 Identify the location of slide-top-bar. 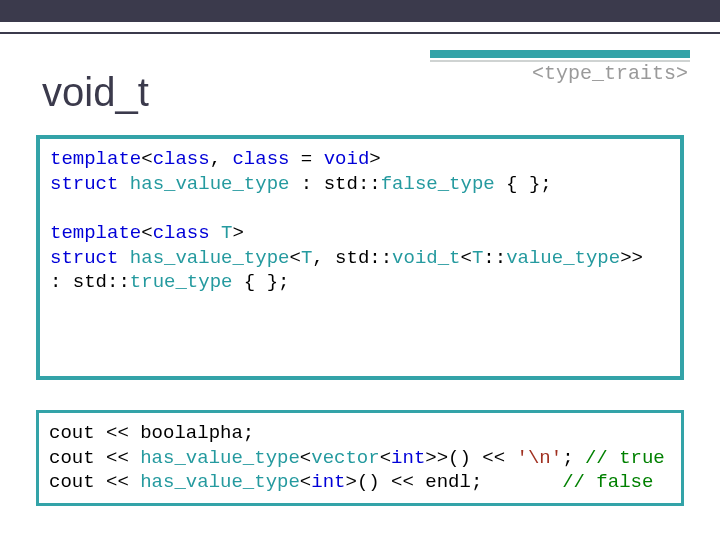
(360, 11).